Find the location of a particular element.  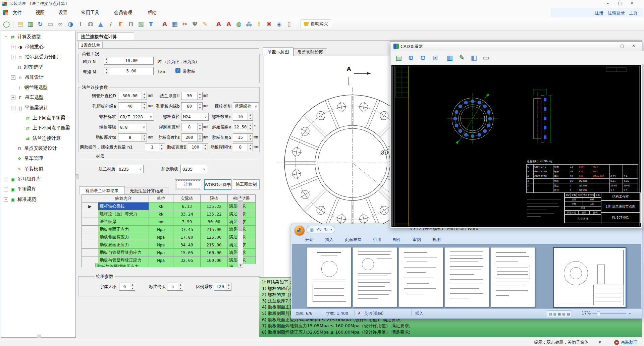

cad-close-button: ✕ is located at coordinates (634, 46).